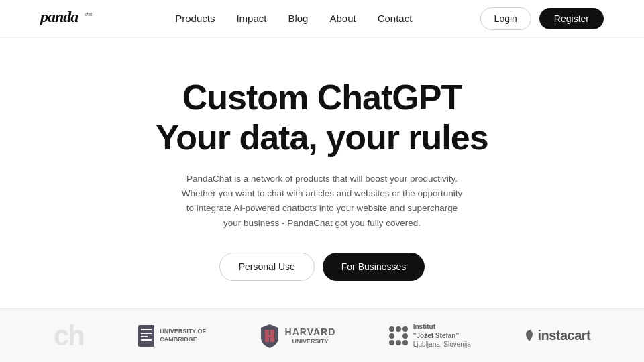  What do you see at coordinates (572, 19) in the screenshot?
I see `register-button: Register` at bounding box center [572, 19].